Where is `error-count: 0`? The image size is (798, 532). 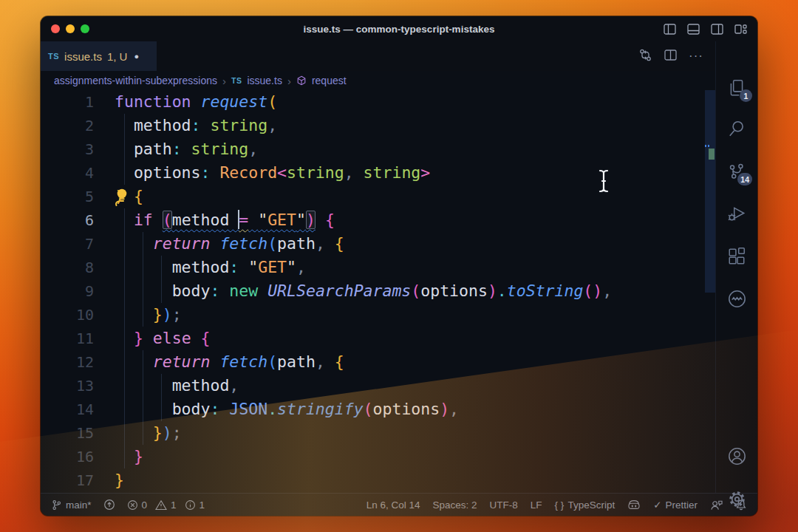 error-count: 0 is located at coordinates (145, 505).